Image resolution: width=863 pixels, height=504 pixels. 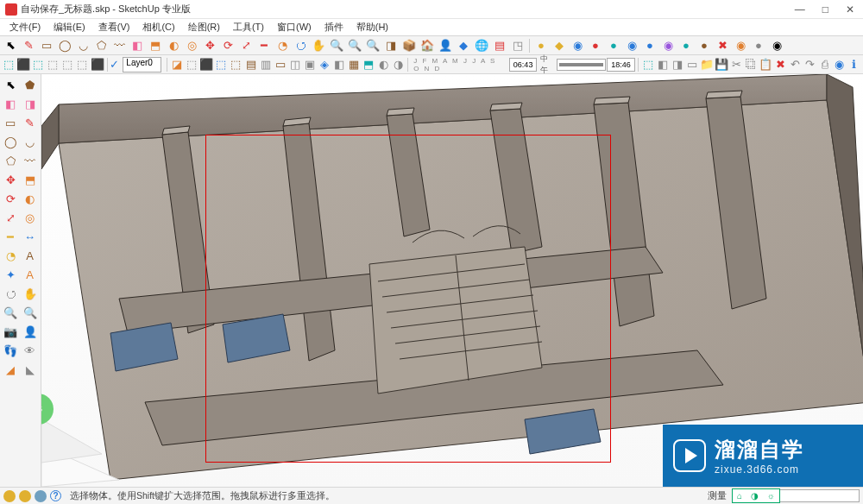 I want to click on sc-a: ⌂, so click(x=740, y=495).